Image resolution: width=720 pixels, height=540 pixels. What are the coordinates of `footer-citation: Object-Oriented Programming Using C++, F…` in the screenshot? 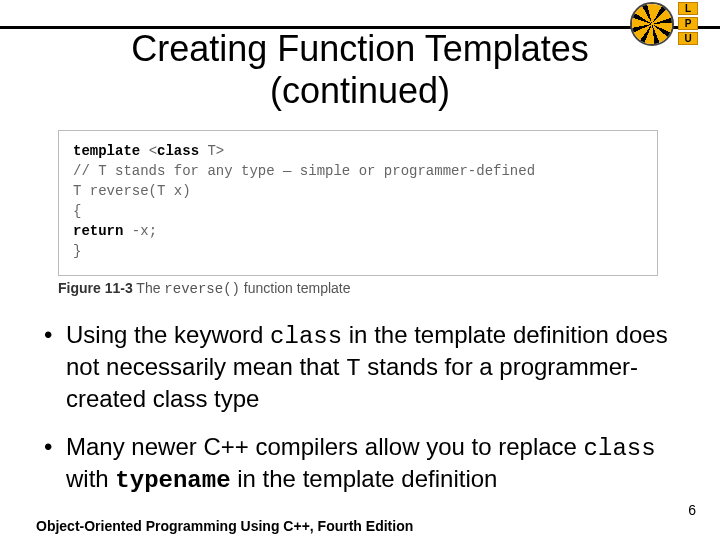 It's located at (224, 526).